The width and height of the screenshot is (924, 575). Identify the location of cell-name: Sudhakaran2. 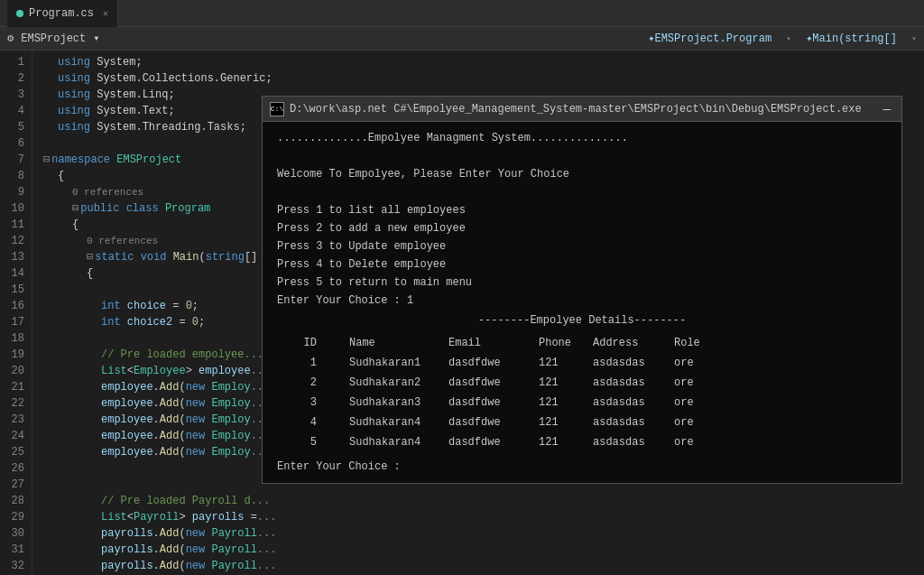
(385, 383).